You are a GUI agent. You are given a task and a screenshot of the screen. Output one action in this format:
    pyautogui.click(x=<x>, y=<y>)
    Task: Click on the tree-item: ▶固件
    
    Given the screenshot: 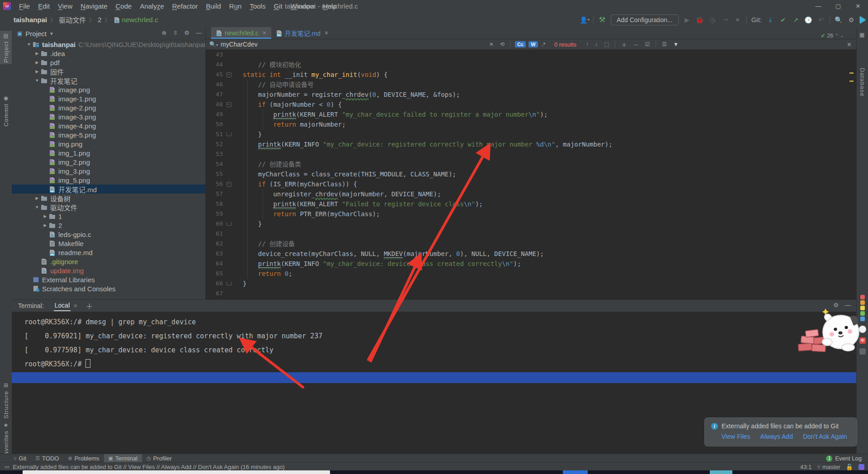 What is the action you would take?
    pyautogui.click(x=108, y=71)
    